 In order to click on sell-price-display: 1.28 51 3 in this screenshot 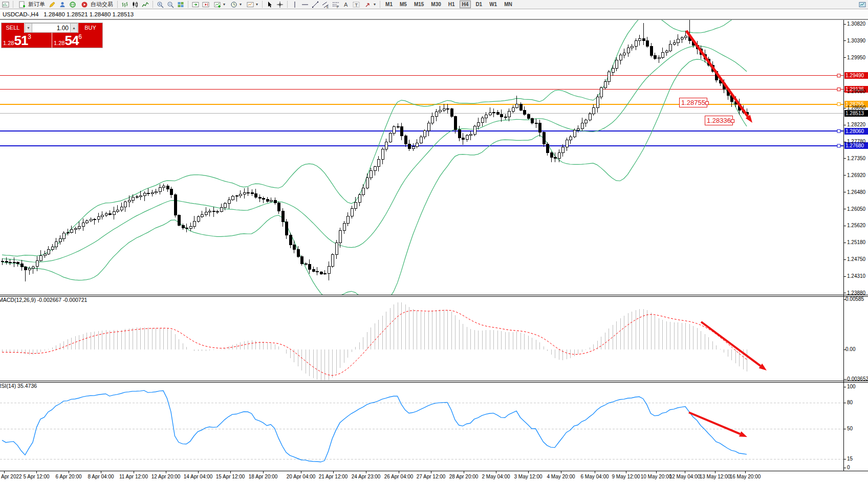, I will do `click(27, 40)`.